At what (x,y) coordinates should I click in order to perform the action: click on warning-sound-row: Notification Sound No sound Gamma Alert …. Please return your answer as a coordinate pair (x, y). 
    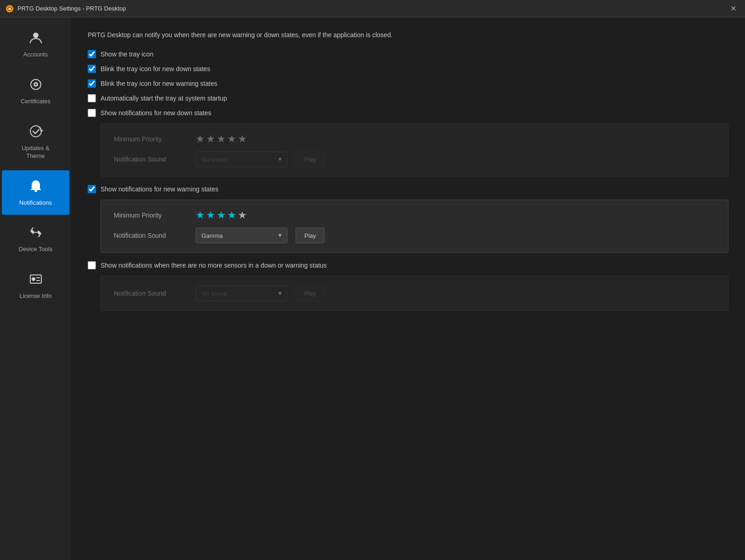
    Looking at the image, I should click on (415, 235).